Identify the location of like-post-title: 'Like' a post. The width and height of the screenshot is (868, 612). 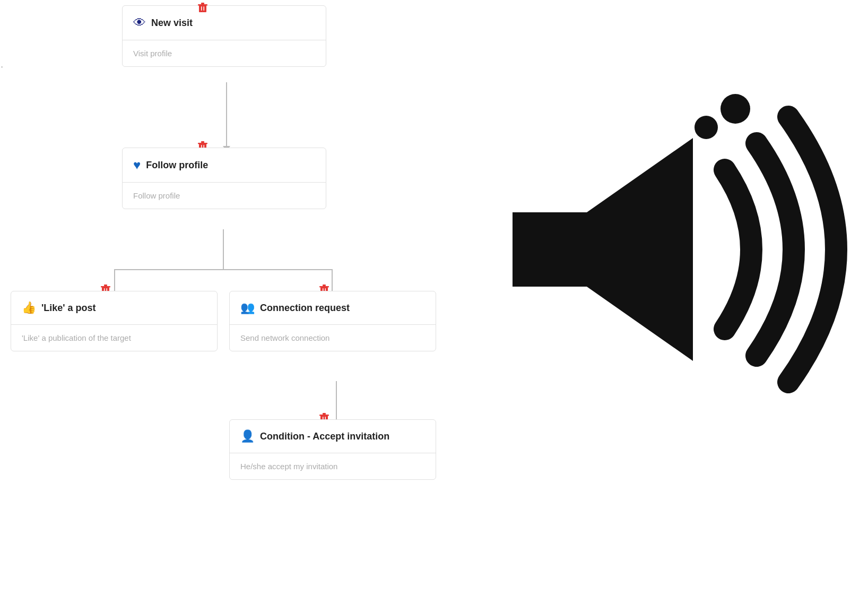
(69, 308).